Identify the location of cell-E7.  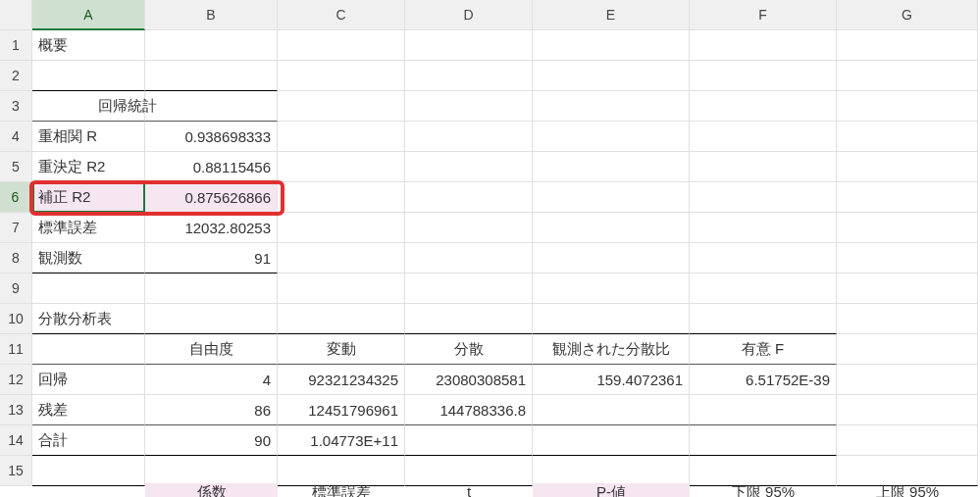
(611, 227).